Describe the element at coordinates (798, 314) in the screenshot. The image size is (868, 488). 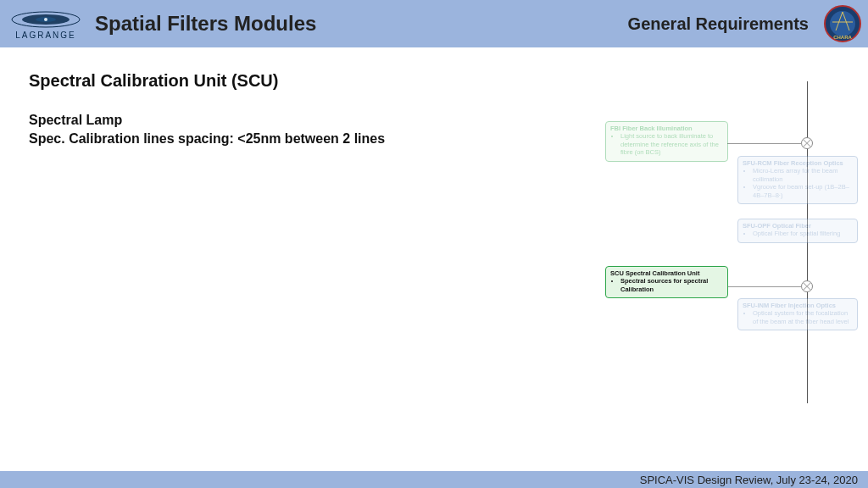
I see `inm-box: SFU-INM Fiber Injection Optics Optical s…` at that location.